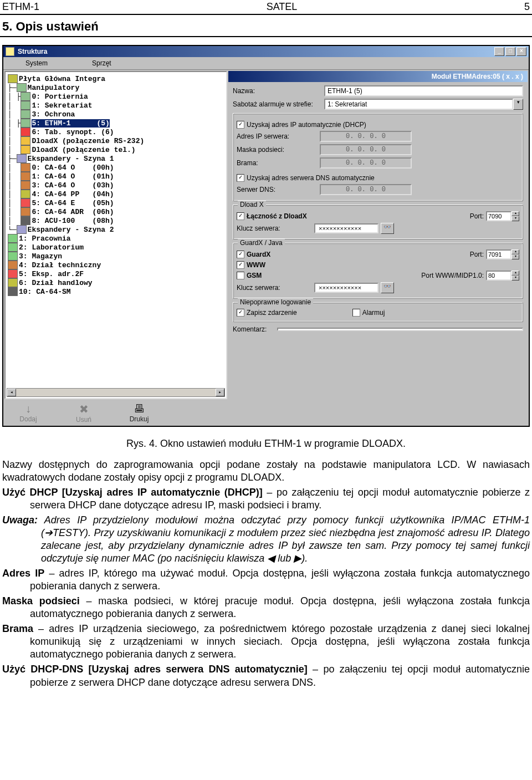 The width and height of the screenshot is (532, 780). Describe the element at coordinates (37, 63) in the screenshot. I see `menu-system: System` at that location.